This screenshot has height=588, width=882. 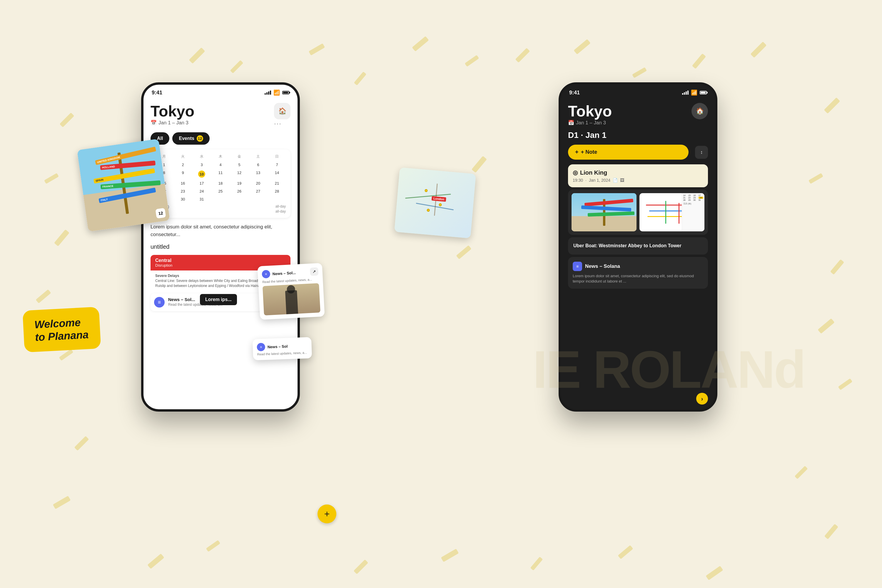 I want to click on home-button-light: 🏠, so click(x=282, y=111).